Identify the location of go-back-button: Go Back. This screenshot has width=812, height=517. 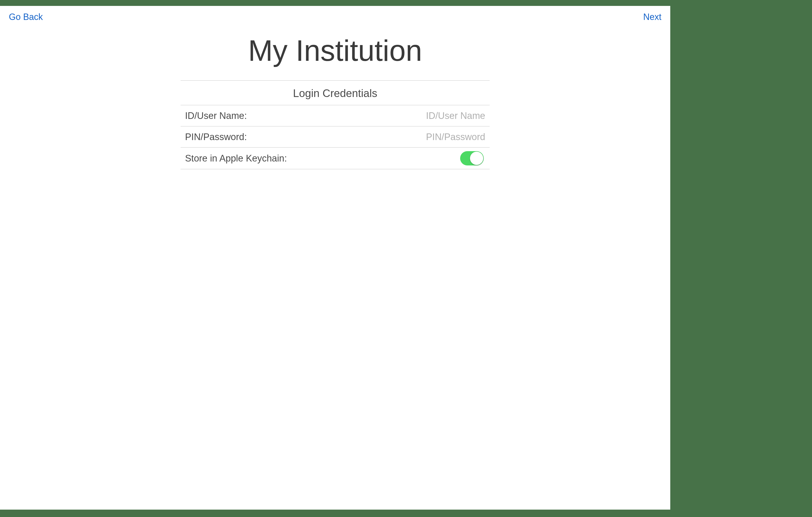
(26, 17).